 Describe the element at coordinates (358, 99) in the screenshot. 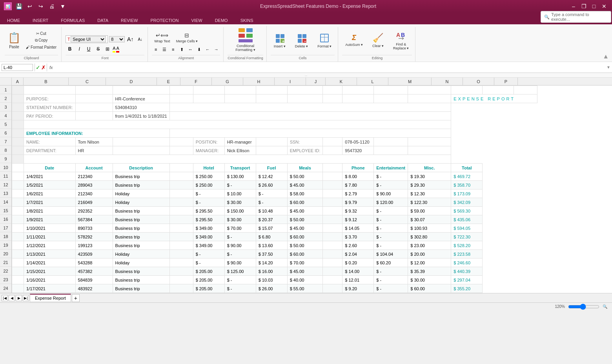

I see `cell-k2` at that location.